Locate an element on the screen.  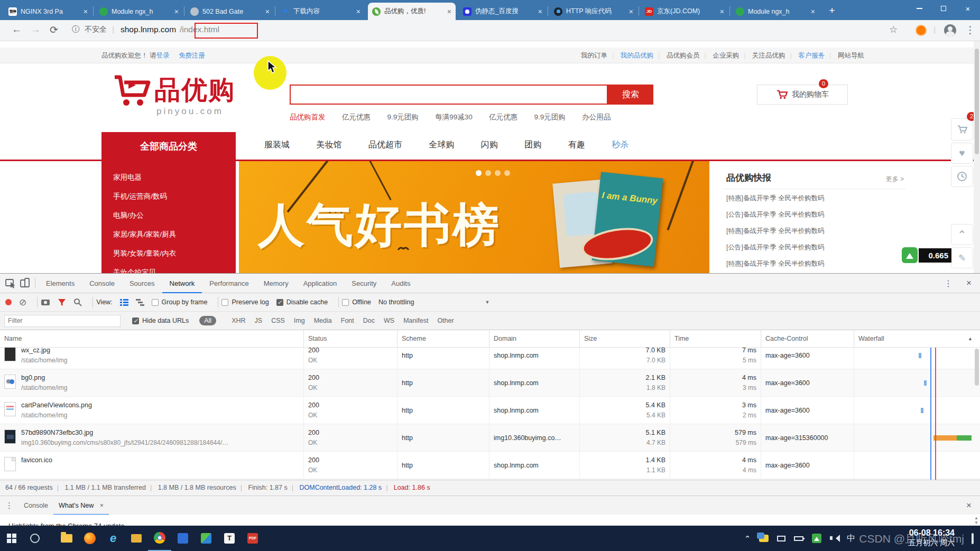
carousel-dot-active is located at coordinates (479, 173).